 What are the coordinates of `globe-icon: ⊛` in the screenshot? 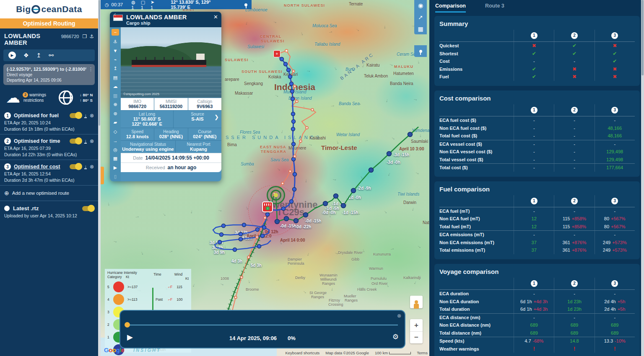 It's located at (115, 114).